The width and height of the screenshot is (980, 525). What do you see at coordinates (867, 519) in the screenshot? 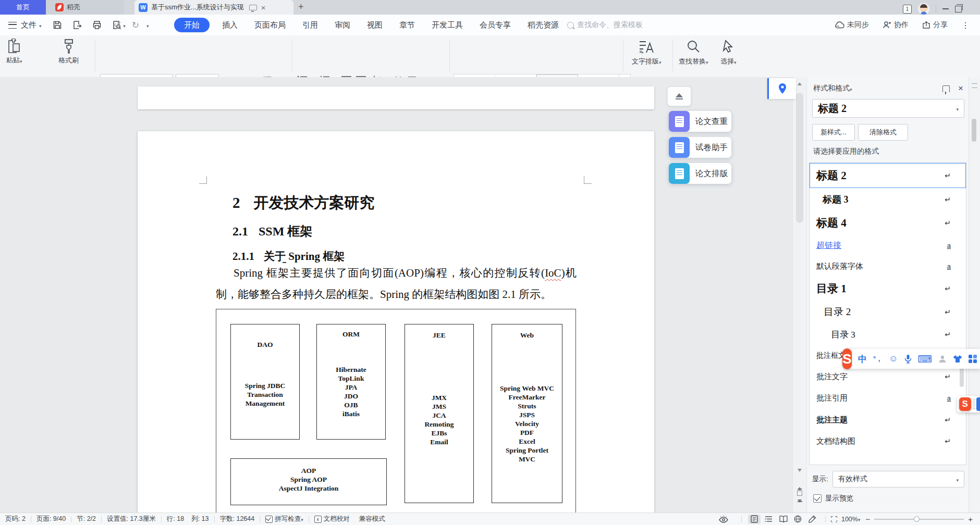
I see `zoom-out-button: −` at bounding box center [867, 519].